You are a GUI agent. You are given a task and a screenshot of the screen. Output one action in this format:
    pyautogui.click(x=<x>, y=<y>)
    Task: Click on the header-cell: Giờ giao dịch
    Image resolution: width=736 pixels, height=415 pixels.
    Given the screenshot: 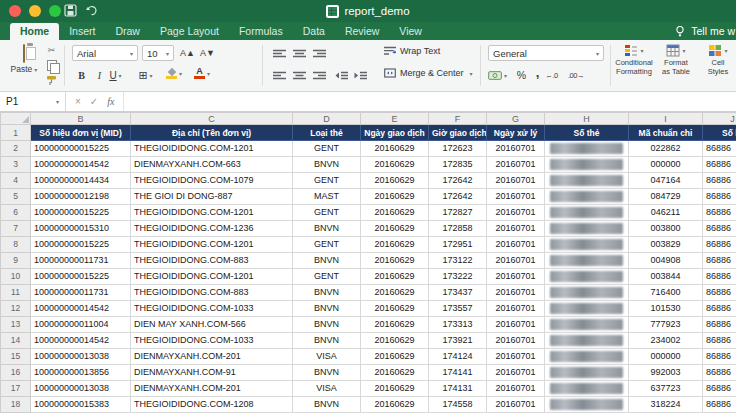 What is the action you would take?
    pyautogui.click(x=458, y=133)
    